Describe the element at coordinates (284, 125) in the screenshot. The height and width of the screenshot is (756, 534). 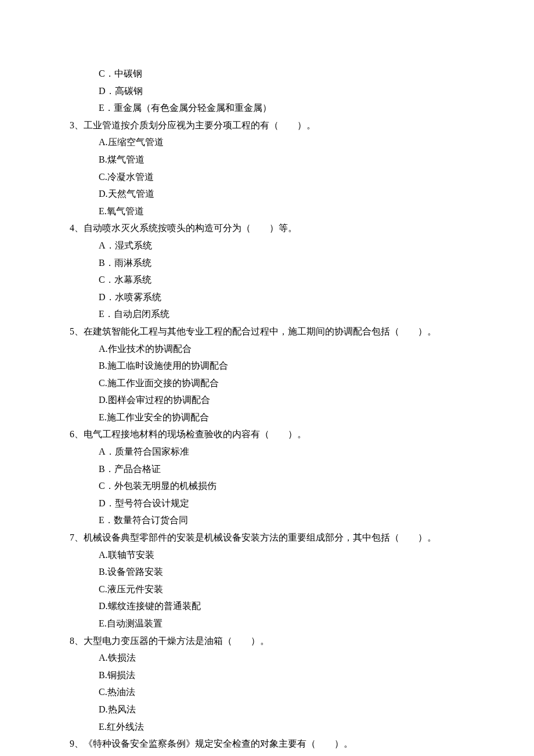
I see `question-3: 3、工业管道按介质划分应视为主要分项工程的有（ ）。` at that location.